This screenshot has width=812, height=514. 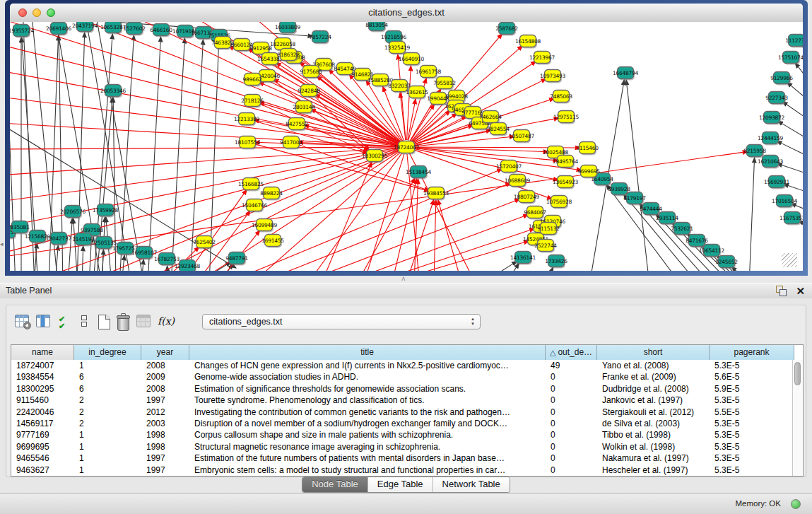 I want to click on table-cell: Corpus callosum shape and size in male p…, so click(x=367, y=435).